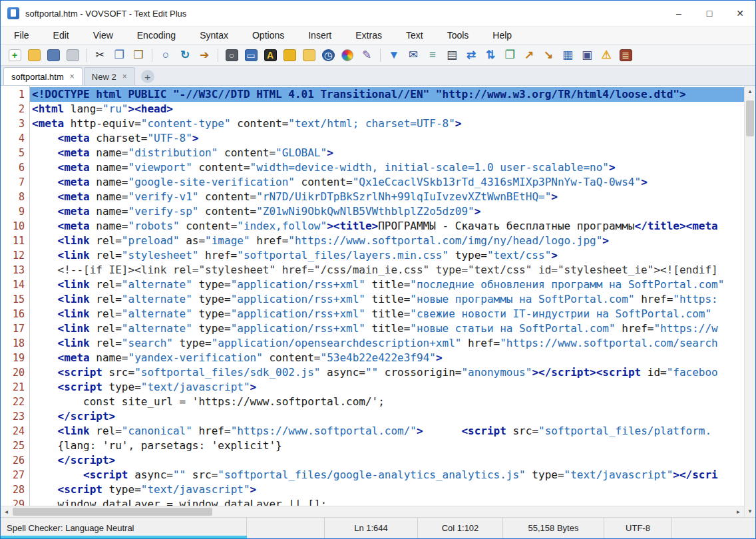  What do you see at coordinates (387, 109) in the screenshot?
I see `code-line-2: <html lang="ru"><head>` at bounding box center [387, 109].